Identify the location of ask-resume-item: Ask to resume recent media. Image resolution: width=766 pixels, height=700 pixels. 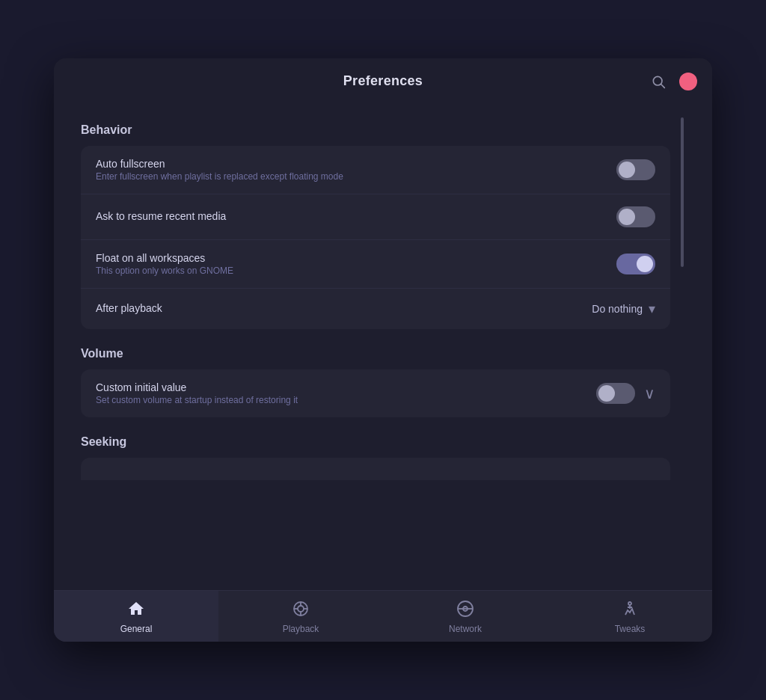
(376, 217).